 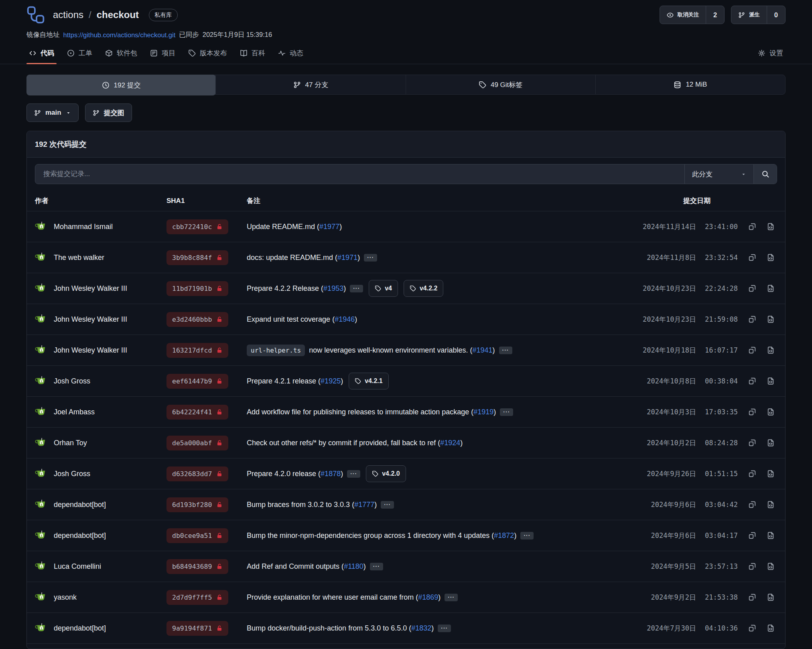 I want to click on unwatch-button: 取消关注, so click(x=683, y=15).